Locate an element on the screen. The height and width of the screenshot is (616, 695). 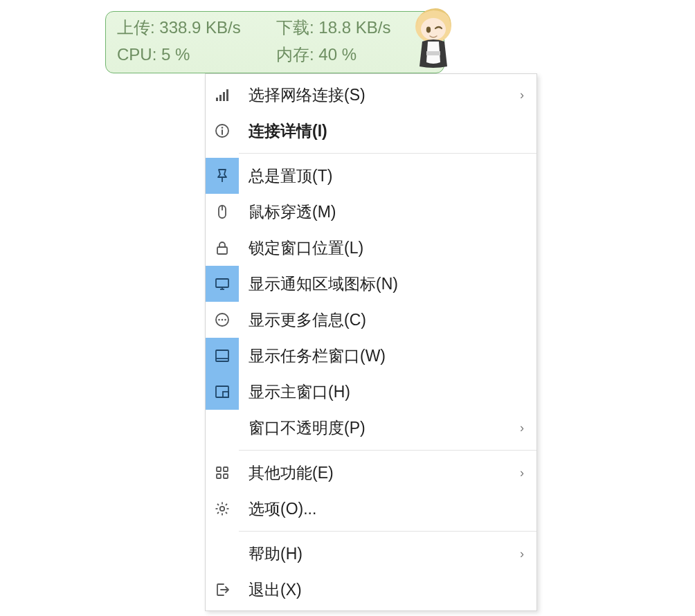
exit-icon is located at coordinates (222, 590).